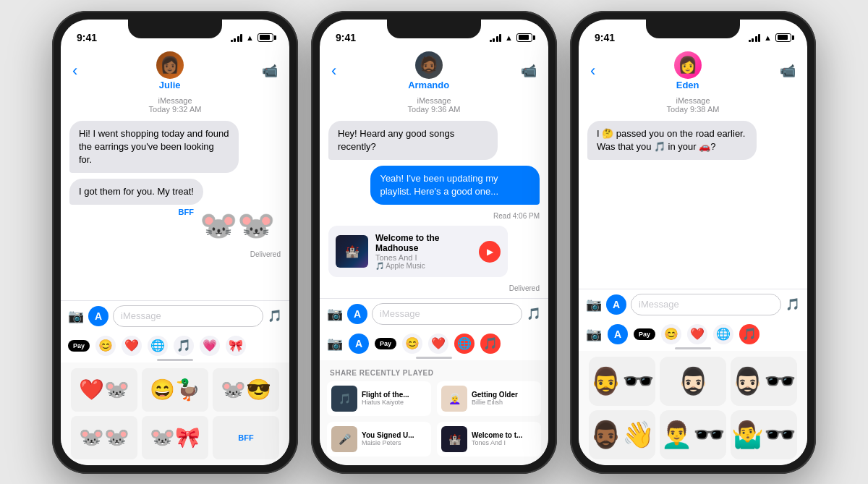 This screenshot has width=868, height=484. I want to click on sticker-2: 😄🦆, so click(175, 390).